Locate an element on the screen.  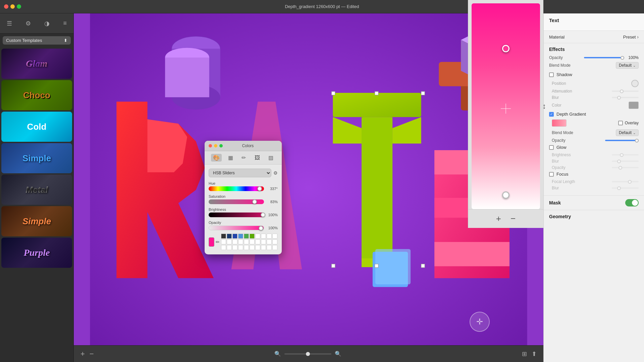
gradient-add-button: + is located at coordinates (498, 219).